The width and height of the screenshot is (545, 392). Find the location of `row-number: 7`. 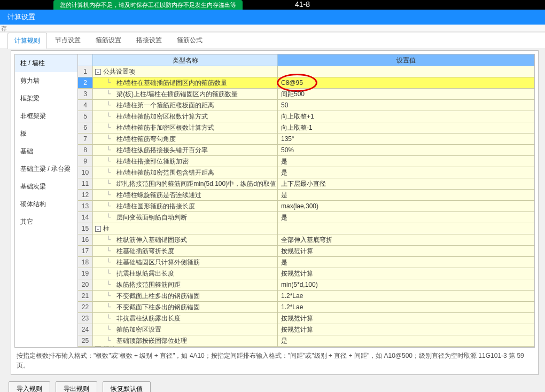

row-number: 7 is located at coordinates (85, 139).